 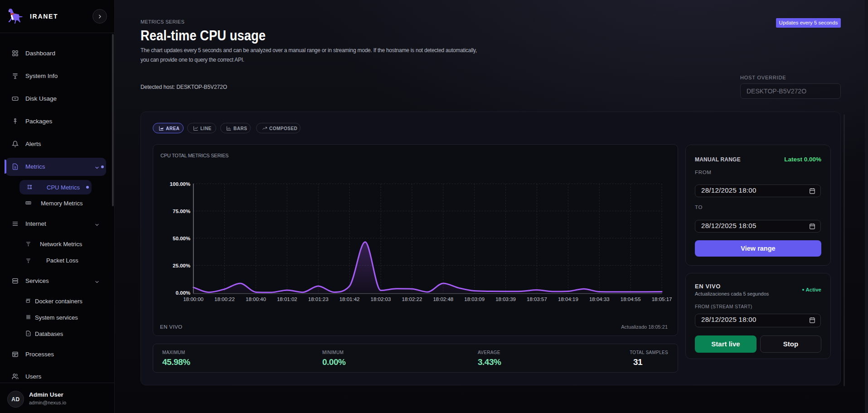 I want to click on svg-text: 18:03:09, so click(x=474, y=299).